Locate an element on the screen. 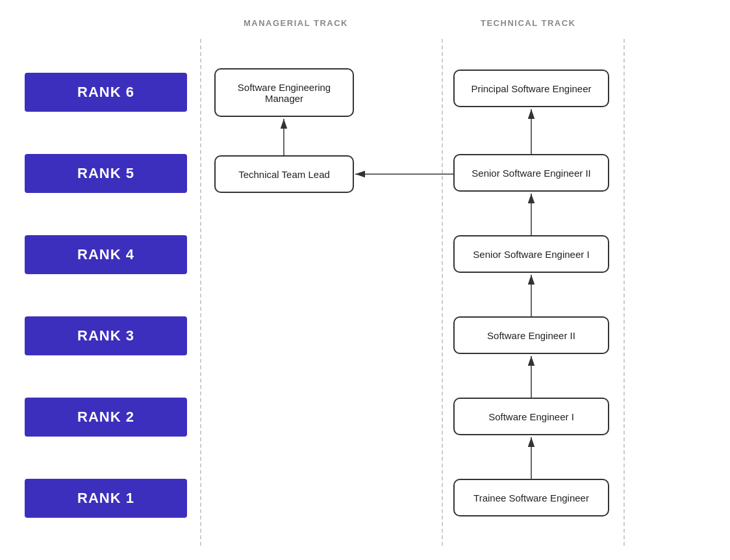 The width and height of the screenshot is (730, 560). ttl-role-box: Technical Team Lead is located at coordinates (284, 174).